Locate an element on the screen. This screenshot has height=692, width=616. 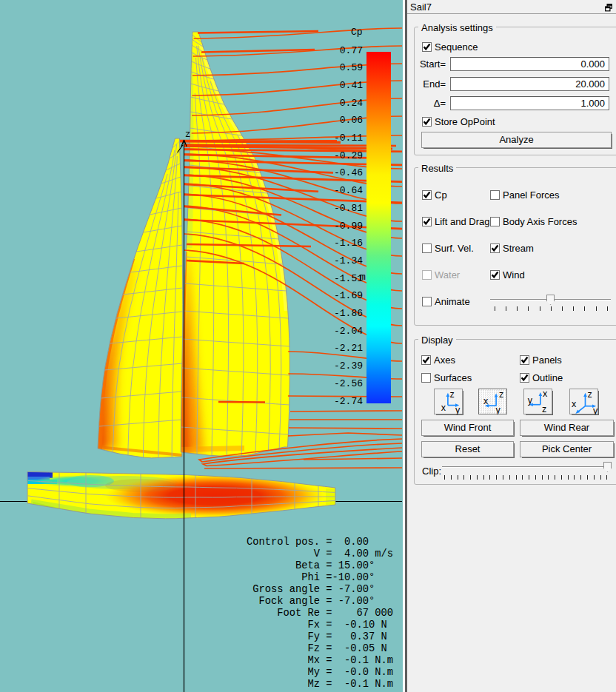
svg-text: m is located at coordinates (363, 277).